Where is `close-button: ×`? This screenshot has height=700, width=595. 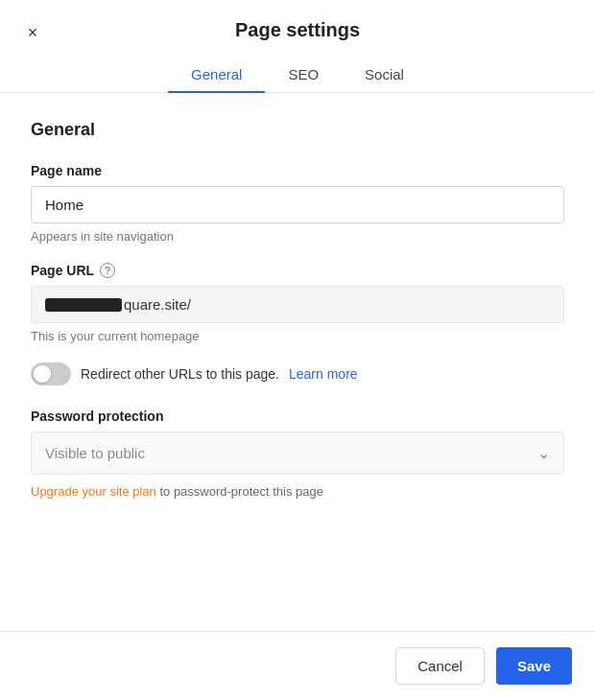 close-button: × is located at coordinates (33, 33).